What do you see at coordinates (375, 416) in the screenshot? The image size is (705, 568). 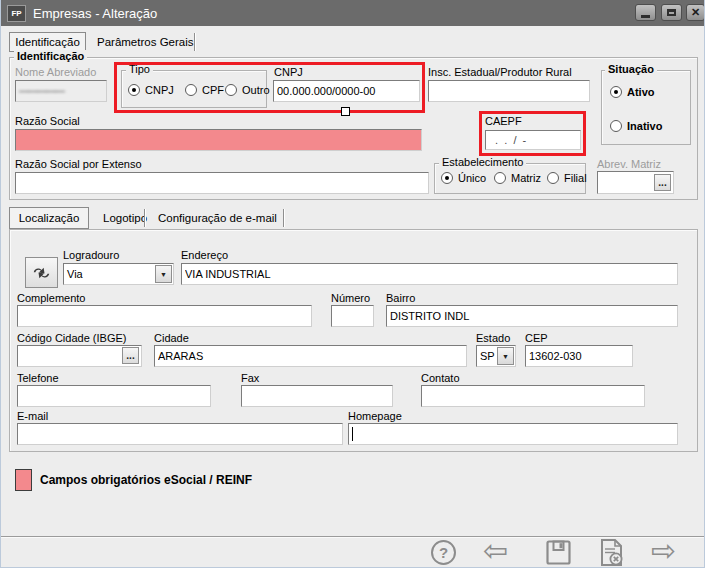 I see `homepage-label: Homepage` at bounding box center [375, 416].